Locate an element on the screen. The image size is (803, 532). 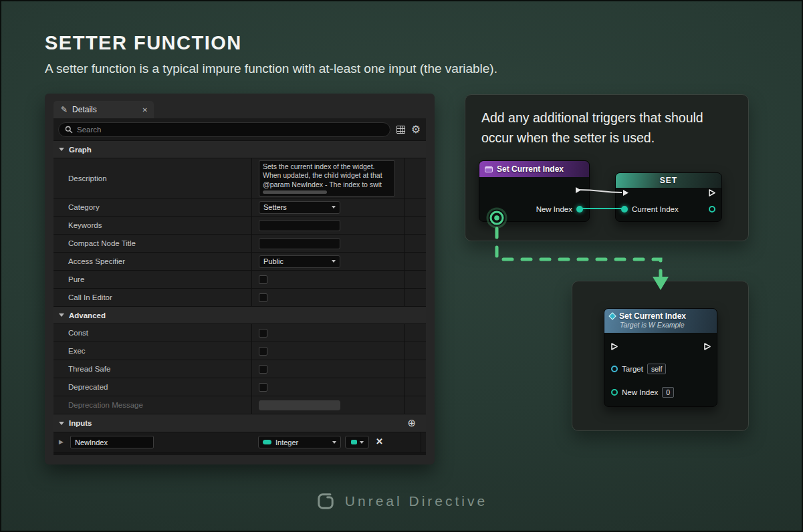
row-deprecation-message: Deprecation Message is located at coordinates (239, 405).